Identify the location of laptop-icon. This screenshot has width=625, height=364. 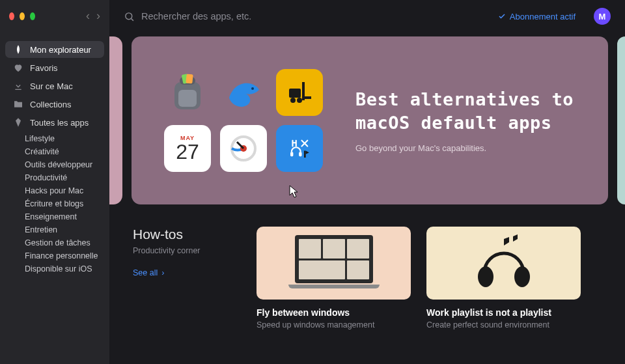
(334, 263).